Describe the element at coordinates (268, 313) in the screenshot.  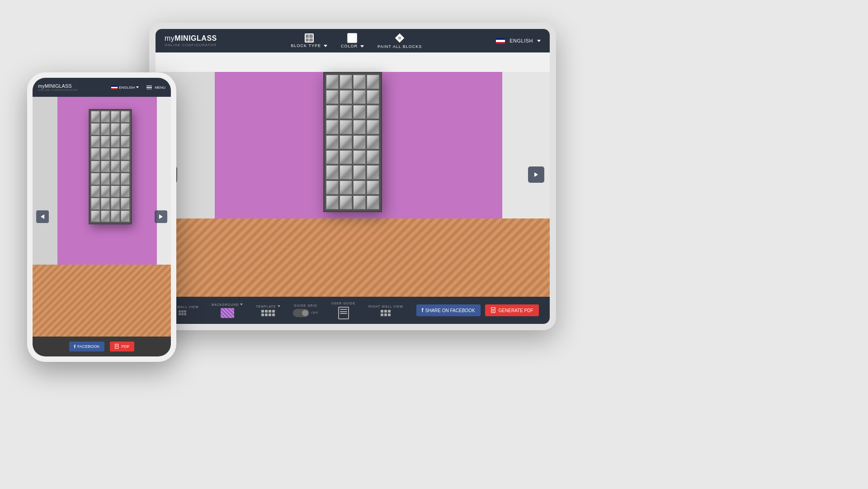
I see `template-dots` at that location.